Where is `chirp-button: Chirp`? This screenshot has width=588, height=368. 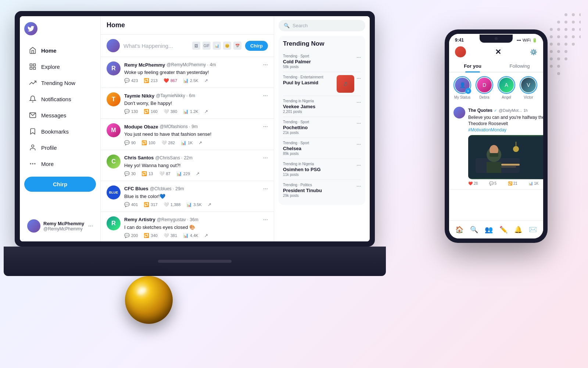 chirp-button: Chirp is located at coordinates (60, 184).